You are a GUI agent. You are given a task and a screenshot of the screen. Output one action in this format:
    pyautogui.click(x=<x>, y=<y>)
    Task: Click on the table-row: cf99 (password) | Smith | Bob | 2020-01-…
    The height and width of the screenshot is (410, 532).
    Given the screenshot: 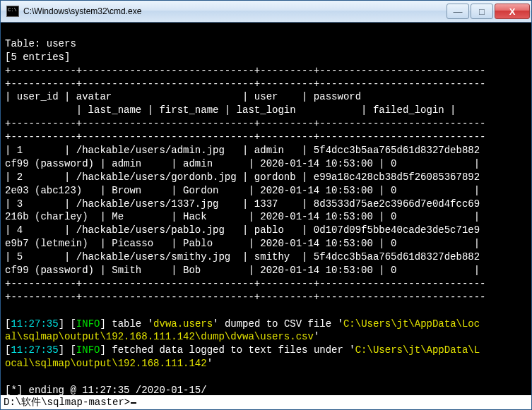 What is the action you would take?
    pyautogui.click(x=242, y=270)
    